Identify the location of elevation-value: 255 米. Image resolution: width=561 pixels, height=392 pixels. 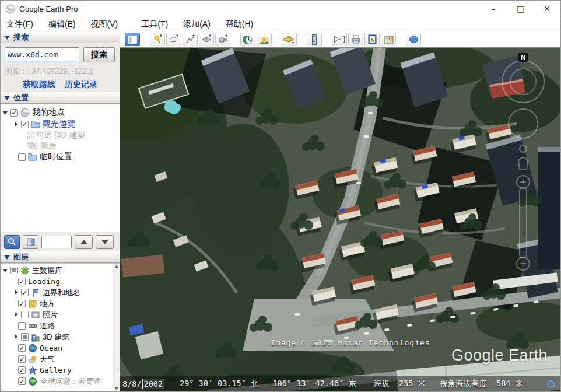
(412, 384).